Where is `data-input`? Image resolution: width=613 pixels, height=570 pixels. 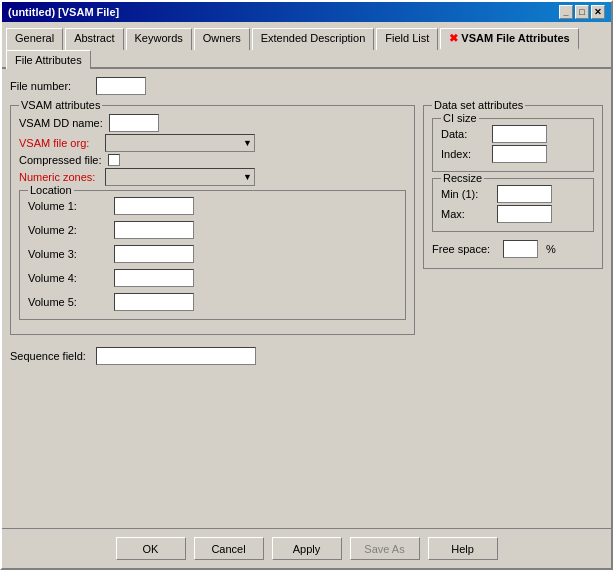
data-input is located at coordinates (520, 134).